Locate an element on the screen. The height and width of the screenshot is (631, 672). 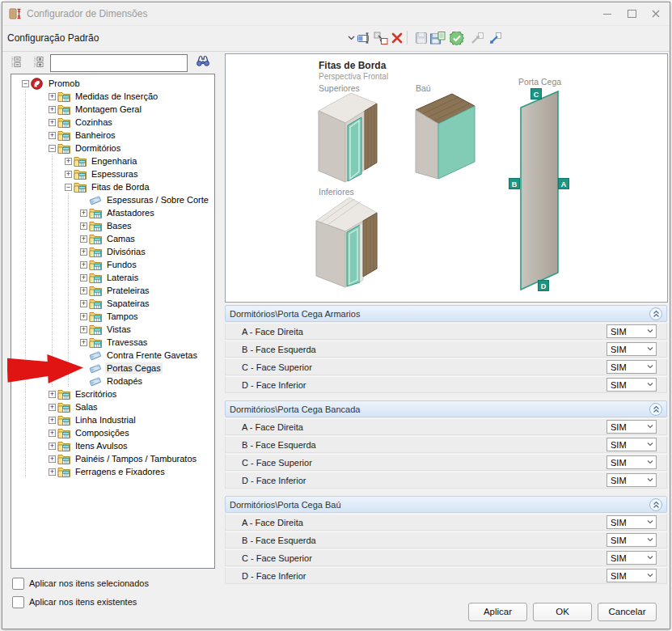
maximize-button is located at coordinates (632, 14).